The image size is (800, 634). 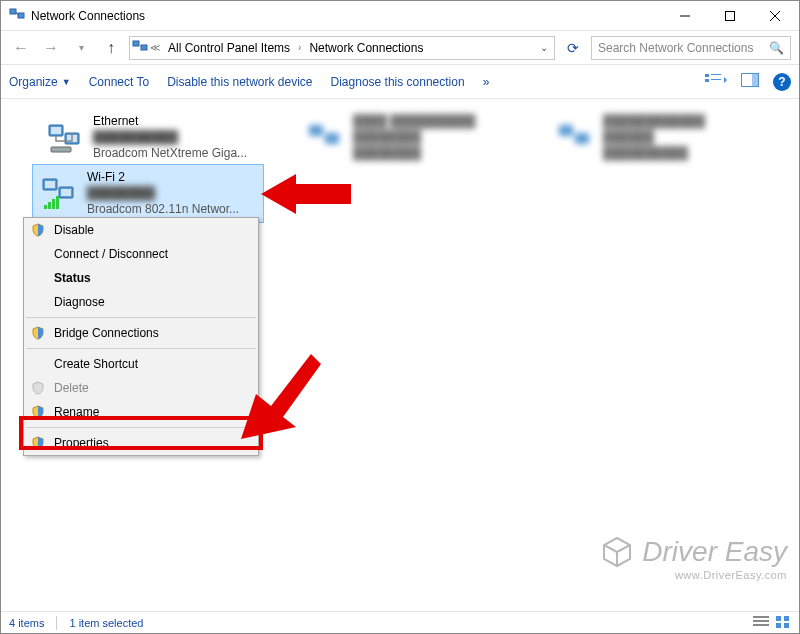 I want to click on menu-properties: Properties, so click(x=141, y=443).